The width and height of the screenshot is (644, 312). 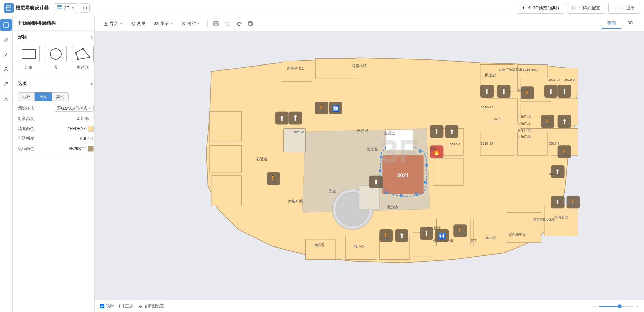 What do you see at coordinates (29, 54) in the screenshot?
I see `shape-rect-canvas` at bounding box center [29, 54].